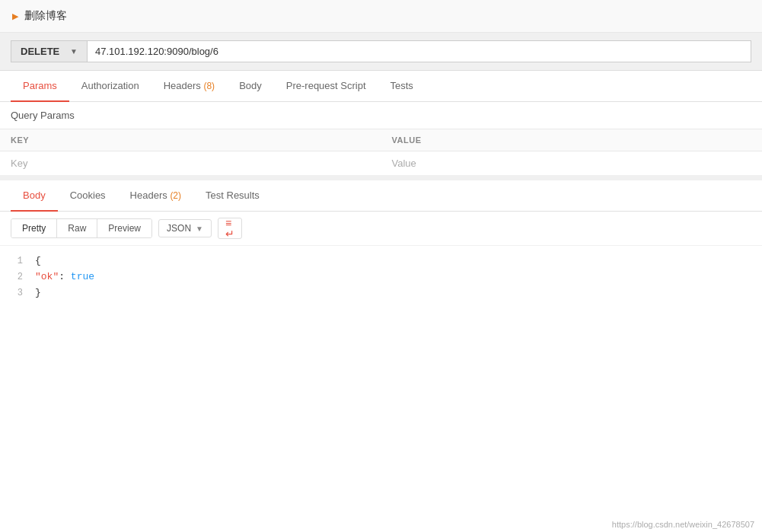 Image resolution: width=762 pixels, height=532 pixels. What do you see at coordinates (38, 262) in the screenshot?
I see `code-text-1: {` at bounding box center [38, 262].